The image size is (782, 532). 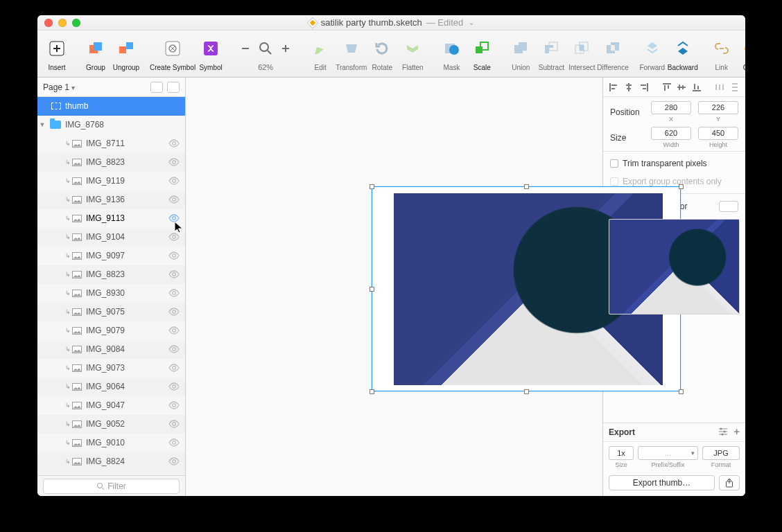 What do you see at coordinates (671, 108) in the screenshot?
I see `x-field: 280` at bounding box center [671, 108].